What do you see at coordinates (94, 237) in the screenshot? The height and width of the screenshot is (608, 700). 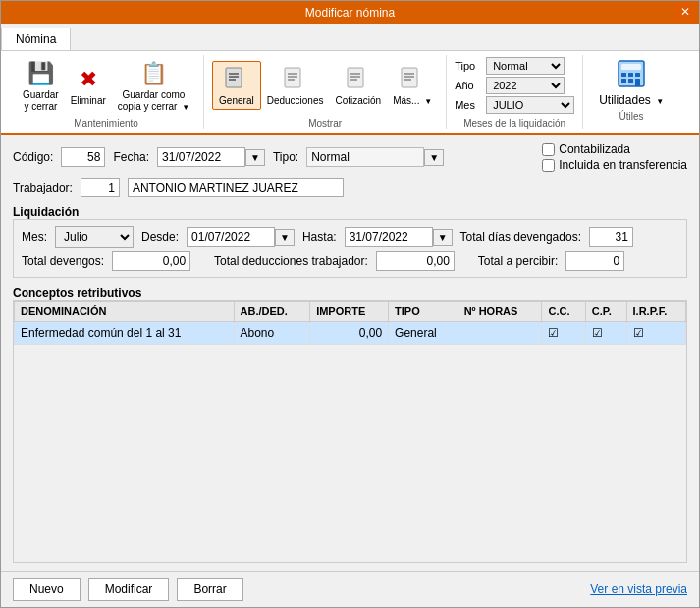 I see `mes-liq-select: EneroFebreroMarzoAbril MayoJunioJulioAgo…` at bounding box center [94, 237].